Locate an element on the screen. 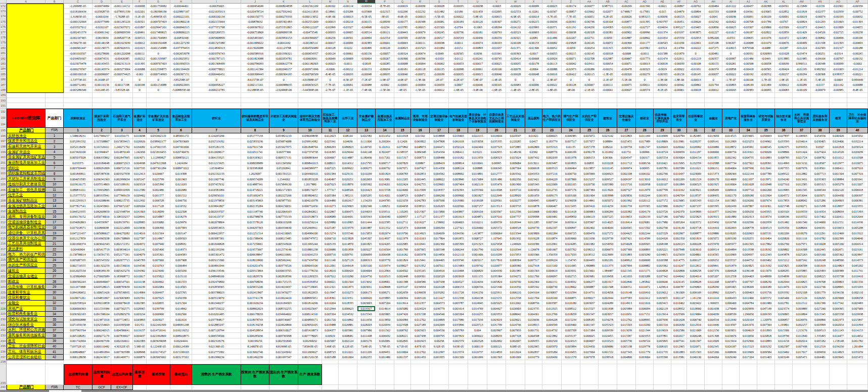  cell: -0.00014 is located at coordinates (534, 17).